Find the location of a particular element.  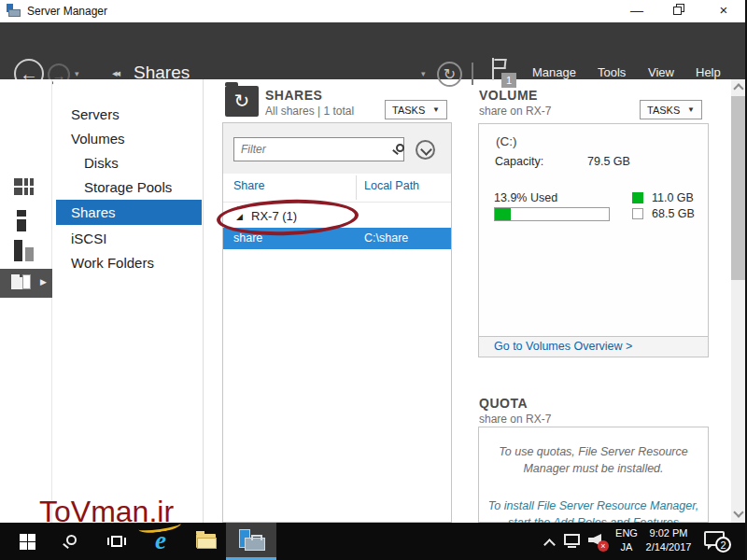

window-title: Server Manager is located at coordinates (67, 11).